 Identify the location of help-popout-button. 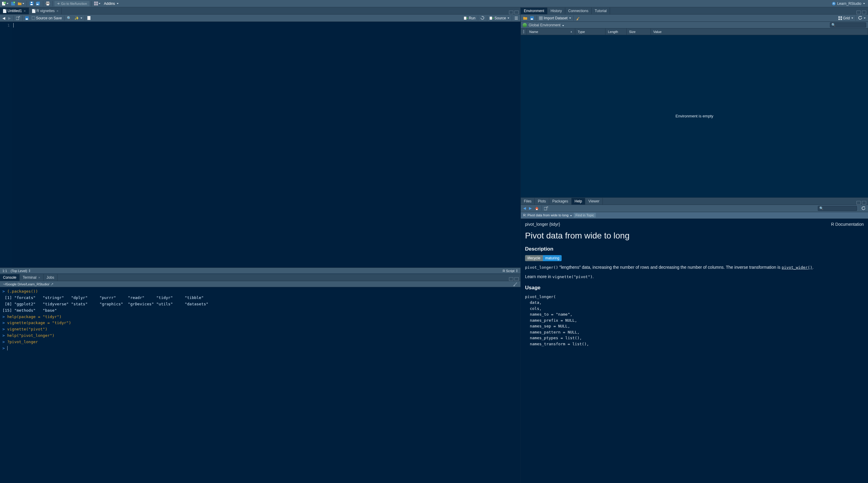
(546, 208).